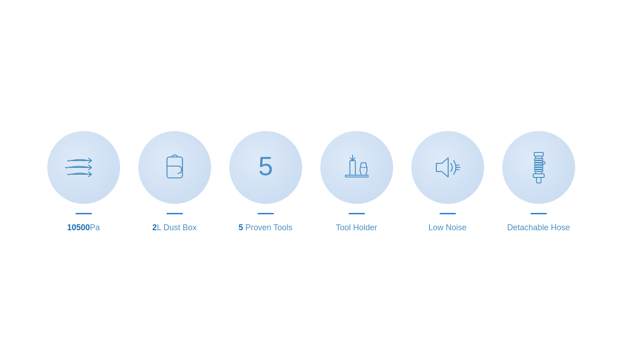  I want to click on feature-label-tools: 5 Proven Tools, so click(266, 228).